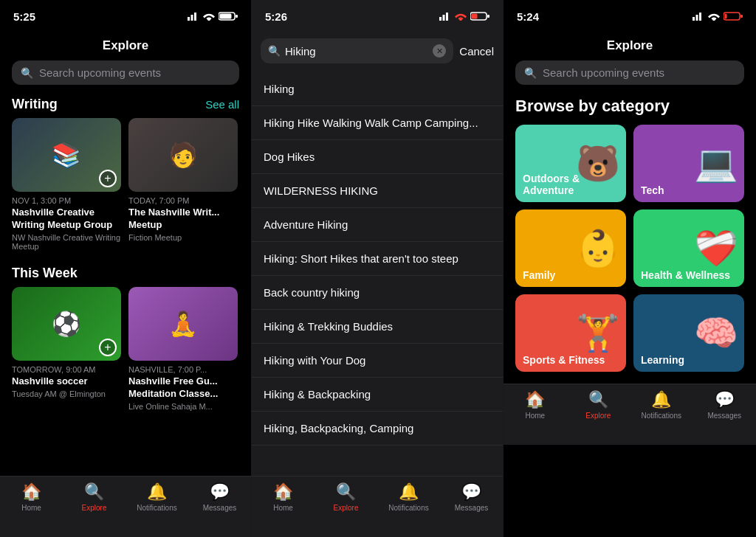 The image size is (756, 537). I want to click on health-label: Health & Wellness, so click(685, 275).